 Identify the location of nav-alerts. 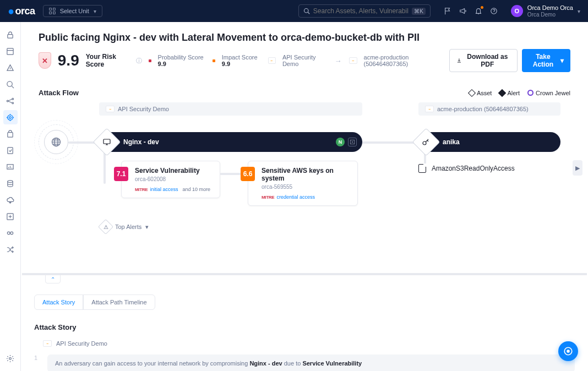
(10, 68).